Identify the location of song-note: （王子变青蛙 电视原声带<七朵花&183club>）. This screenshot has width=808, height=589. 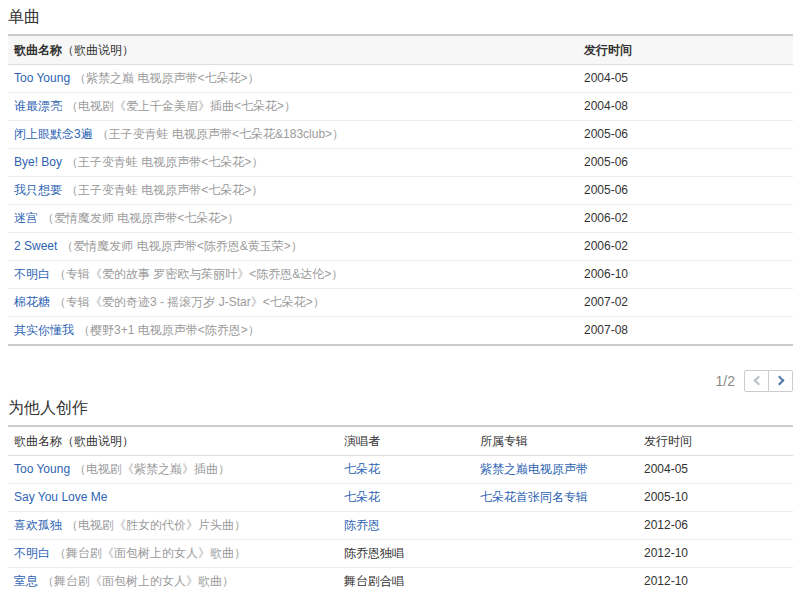
(220, 134).